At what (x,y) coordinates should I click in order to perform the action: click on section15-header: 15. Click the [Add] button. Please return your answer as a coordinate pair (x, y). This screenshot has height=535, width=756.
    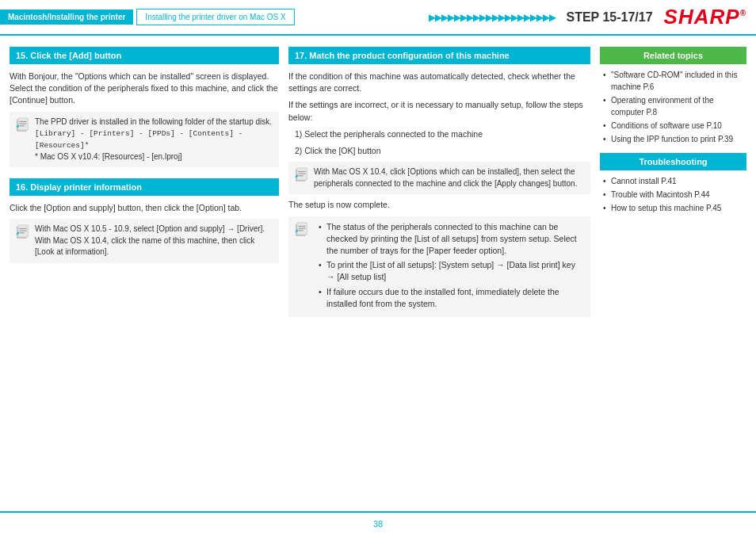
    Looking at the image, I should click on (144, 55).